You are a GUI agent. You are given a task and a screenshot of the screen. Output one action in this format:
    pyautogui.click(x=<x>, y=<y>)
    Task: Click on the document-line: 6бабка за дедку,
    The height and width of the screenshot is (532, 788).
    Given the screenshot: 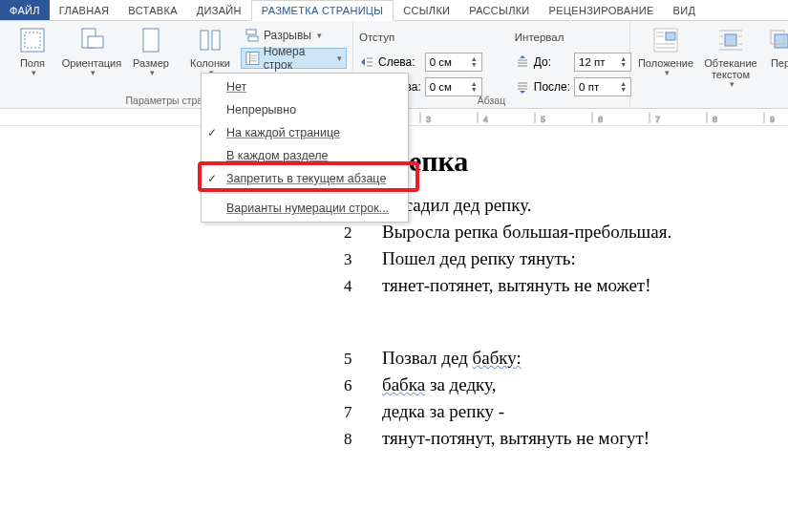 What is the action you would take?
    pyautogui.click(x=562, y=385)
    